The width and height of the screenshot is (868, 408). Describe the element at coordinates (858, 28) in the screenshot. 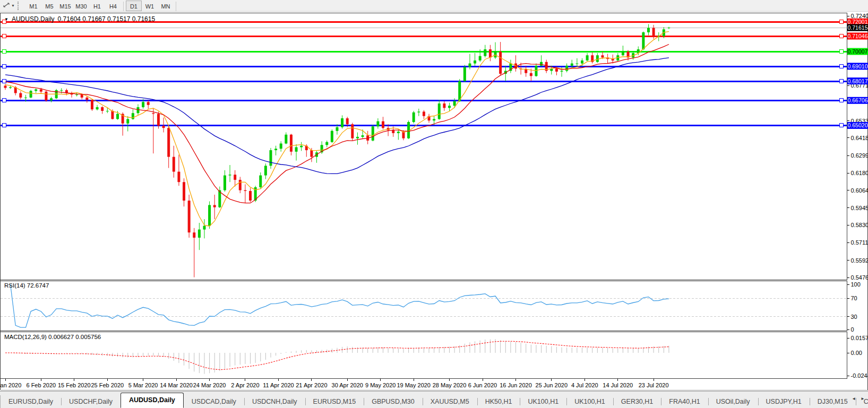

I see `price-label-box-text: 0.71615` at that location.